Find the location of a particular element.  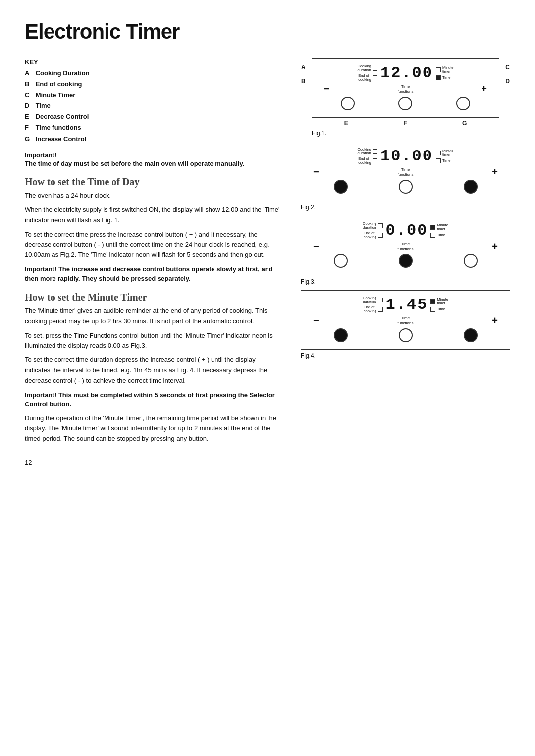

section2-heading: How to set the Minute Timer is located at coordinates (153, 297).